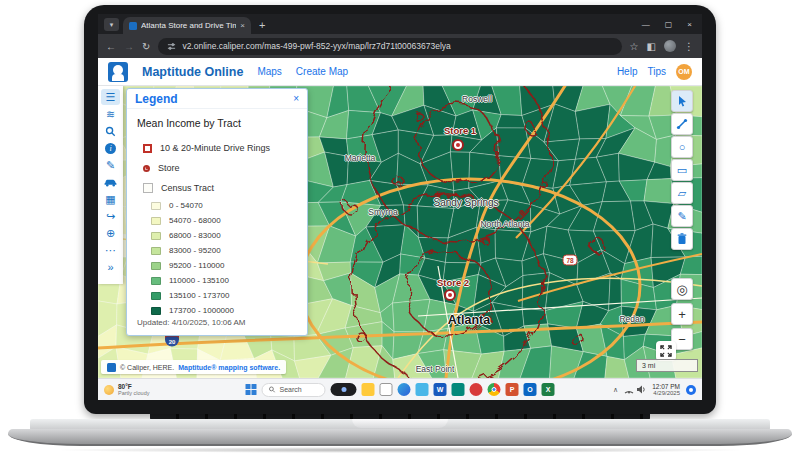 This screenshot has height=454, width=800. Describe the element at coordinates (156, 99) in the screenshot. I see `legend-title: Legend` at that location.